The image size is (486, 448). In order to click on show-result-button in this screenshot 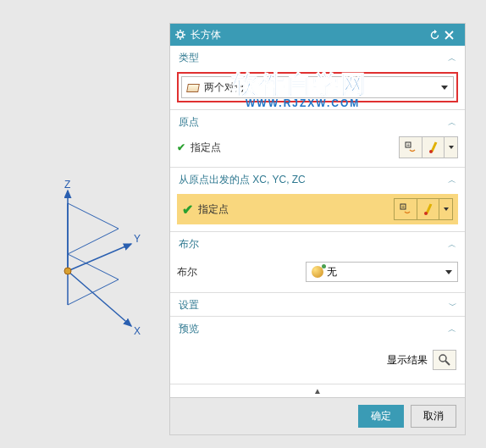, I will do `click(445, 360)`.